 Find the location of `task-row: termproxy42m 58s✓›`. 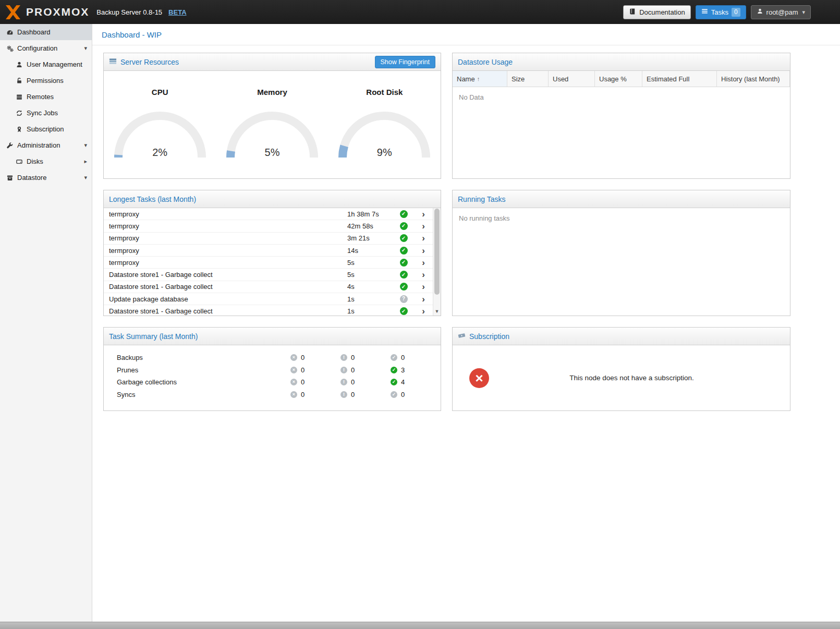

task-row: termproxy42m 58s✓› is located at coordinates (268, 226).